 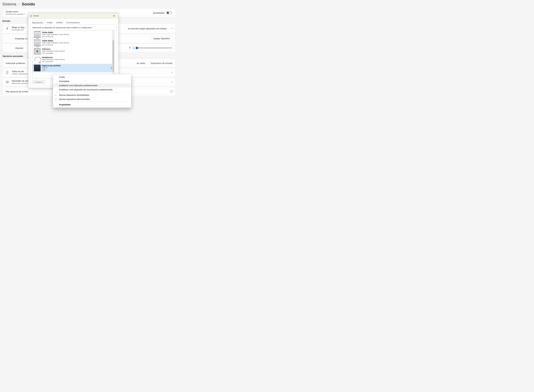 I want to click on pair-device-title: Emparejar un, so click(x=21, y=39).